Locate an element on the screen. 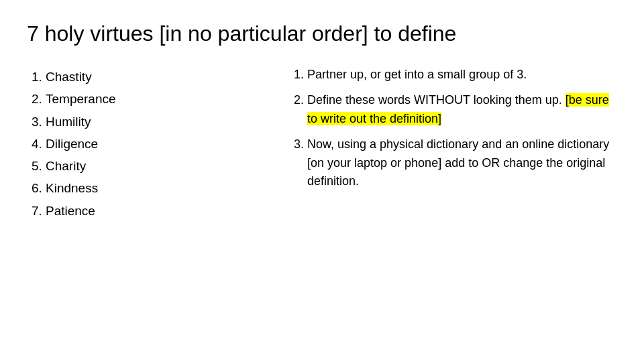 The width and height of the screenshot is (644, 362). instruction-item: Now, using a physical dictionary and an … is located at coordinates (462, 164).